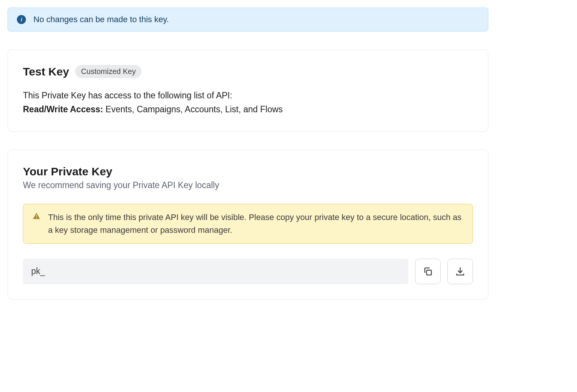  What do you see at coordinates (193, 109) in the screenshot?
I see `access-value: Events, Campaigns, Accounts, List, and F…` at bounding box center [193, 109].